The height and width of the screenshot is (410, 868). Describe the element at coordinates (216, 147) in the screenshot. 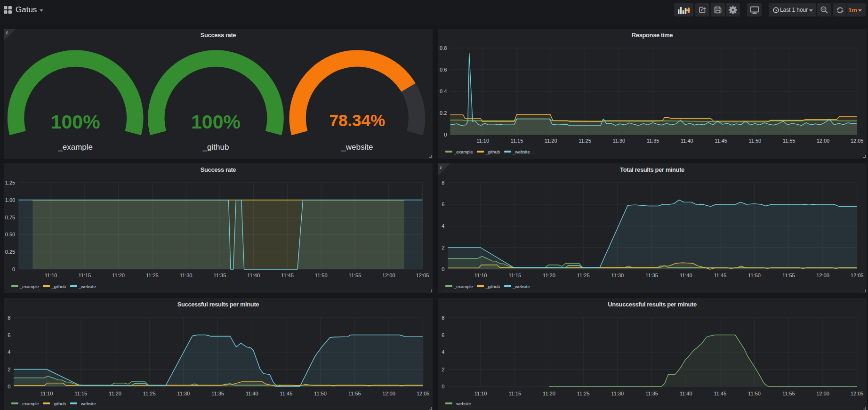

I see `svg-text: _github` at that location.